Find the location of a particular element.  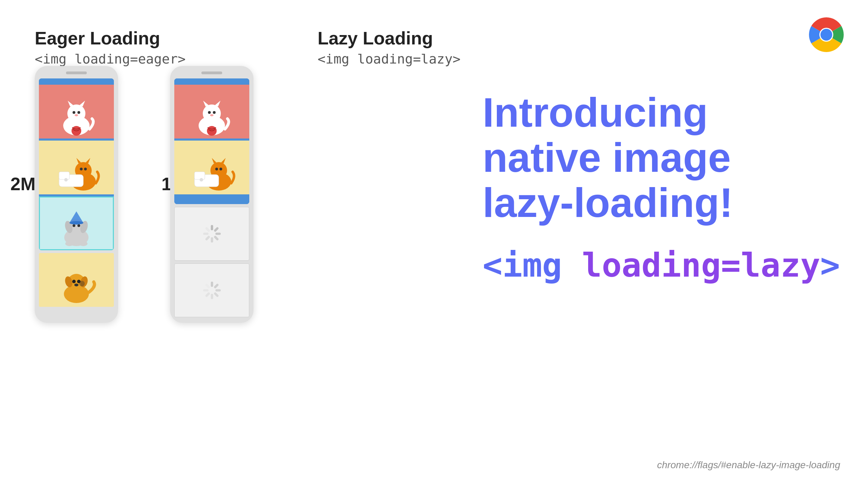

eager-label-block: Eager Loading <img loading=eager> is located at coordinates (110, 47).